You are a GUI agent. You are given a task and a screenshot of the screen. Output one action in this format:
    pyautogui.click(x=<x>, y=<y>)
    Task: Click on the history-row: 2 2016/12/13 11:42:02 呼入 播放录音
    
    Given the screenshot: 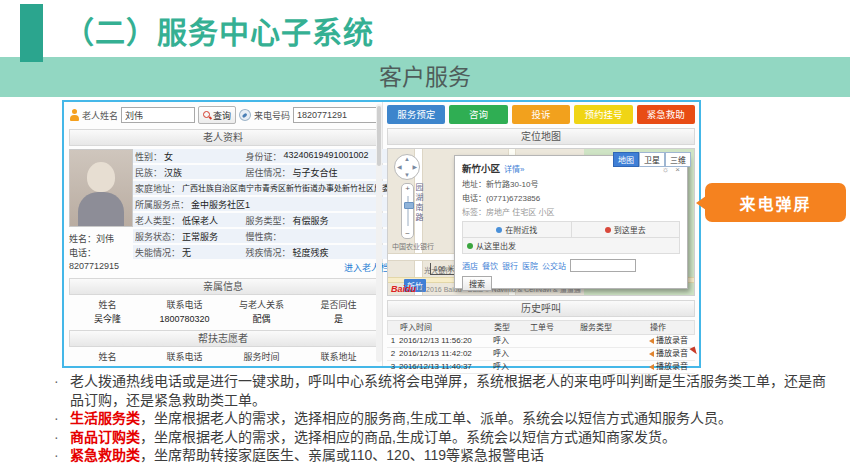 What is the action you would take?
    pyautogui.click(x=541, y=354)
    